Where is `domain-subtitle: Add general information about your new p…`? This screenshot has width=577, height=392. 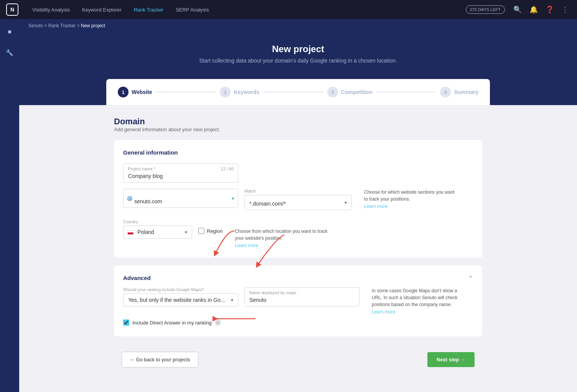 domain-subtitle: Add general information about your new p… is located at coordinates (298, 130).